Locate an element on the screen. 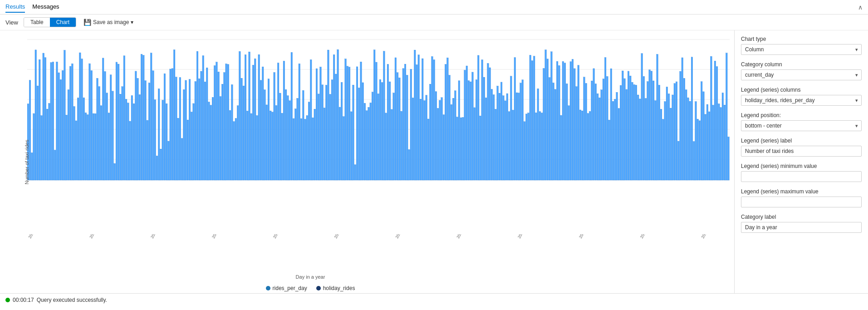 The image size is (868, 310). legend-area: rides_per_day holiday_rides is located at coordinates (310, 288).